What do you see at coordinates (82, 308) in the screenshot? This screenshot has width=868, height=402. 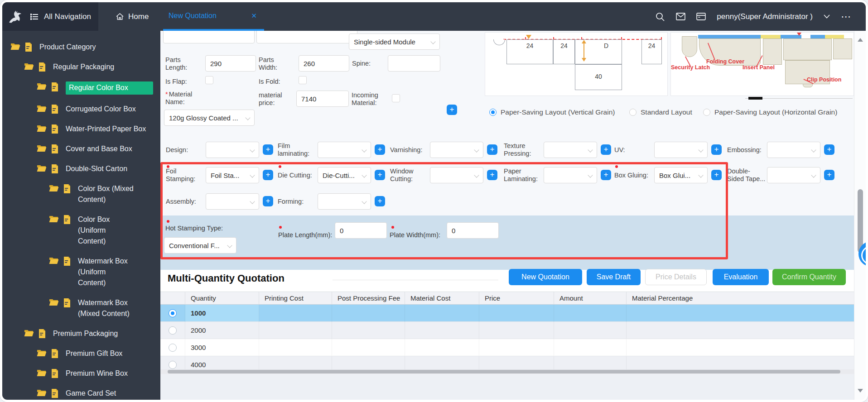 I see `tree-item: Watermark Box (Mixed Content)` at bounding box center [82, 308].